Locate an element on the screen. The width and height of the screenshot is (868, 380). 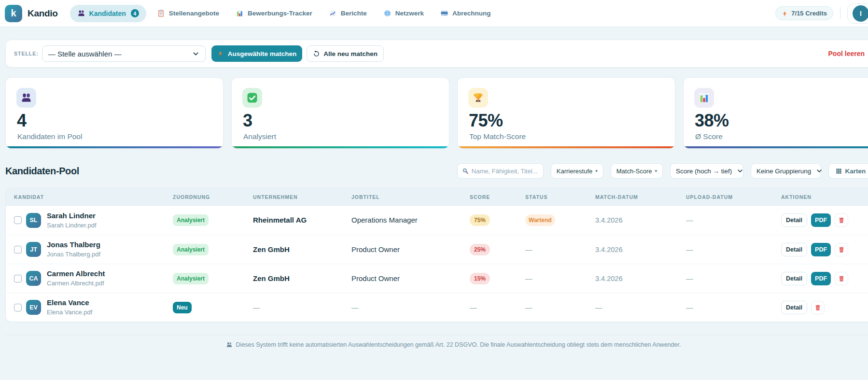
page-footer: Dieses System trifft keine automatisiert… is located at coordinates (436, 341).